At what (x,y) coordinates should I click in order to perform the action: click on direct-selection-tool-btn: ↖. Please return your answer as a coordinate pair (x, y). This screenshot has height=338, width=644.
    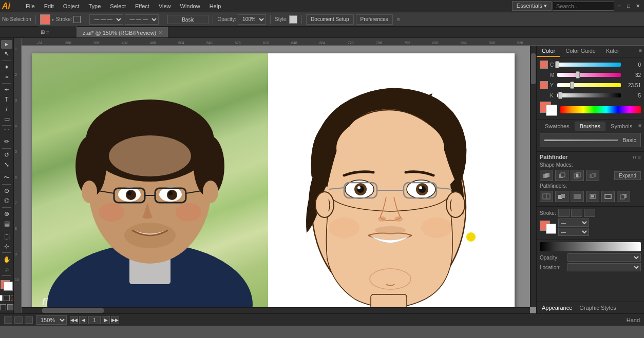
    Looking at the image, I should click on (7, 54).